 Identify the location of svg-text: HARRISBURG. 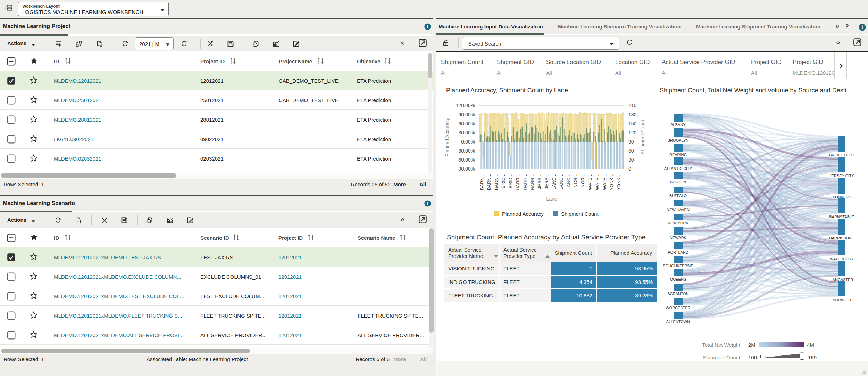
(842, 238).